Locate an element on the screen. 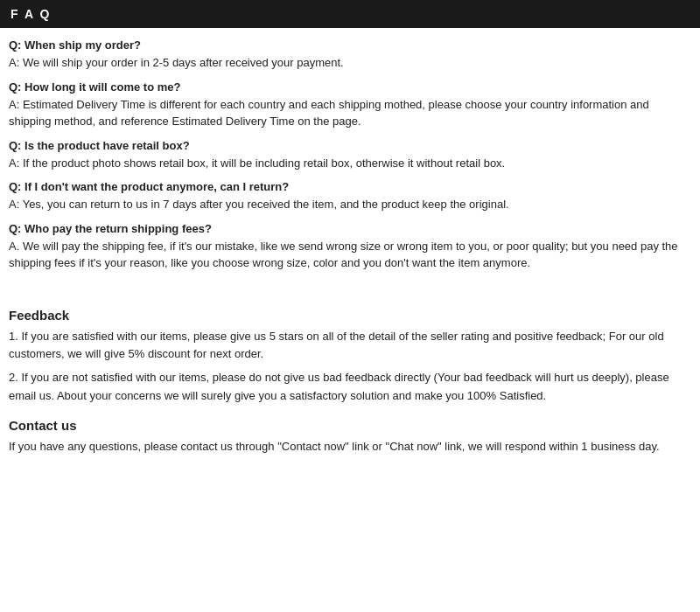 The image size is (700, 612). faq-question-1: Q: When ship my order? is located at coordinates (350, 45).